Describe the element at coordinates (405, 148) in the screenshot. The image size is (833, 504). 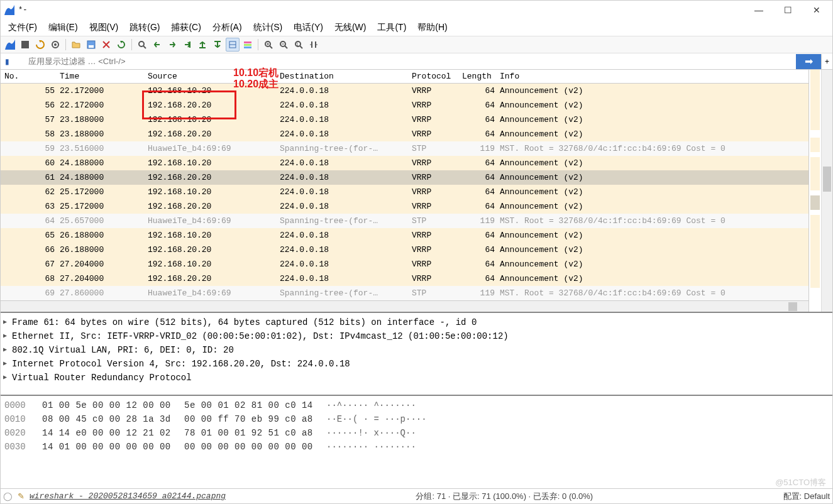
I see `table-row: 5923.516000HuaweiTe_b4:69:69Spanning-tre…` at that location.